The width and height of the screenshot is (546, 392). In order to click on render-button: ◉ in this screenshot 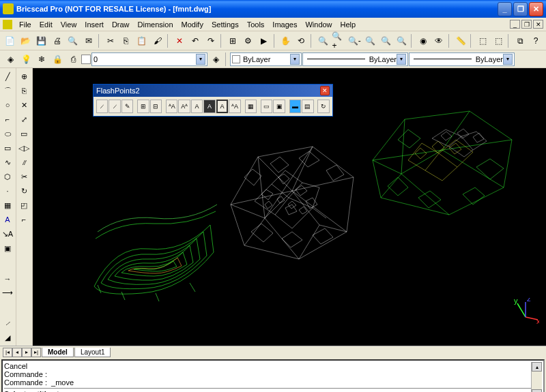, I will do `click(423, 41)`.